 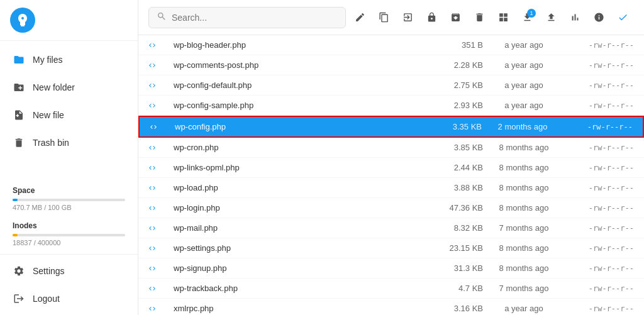 What do you see at coordinates (69, 60) in the screenshot?
I see `sidebar-item-my-files: My files` at bounding box center [69, 60].